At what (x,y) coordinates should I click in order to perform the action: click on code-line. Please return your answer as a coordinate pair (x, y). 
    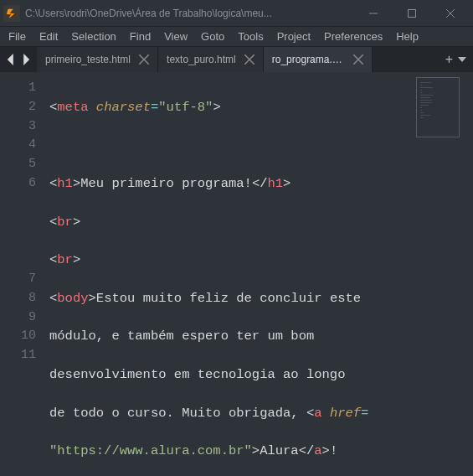
    Looking at the image, I should click on (231, 146).